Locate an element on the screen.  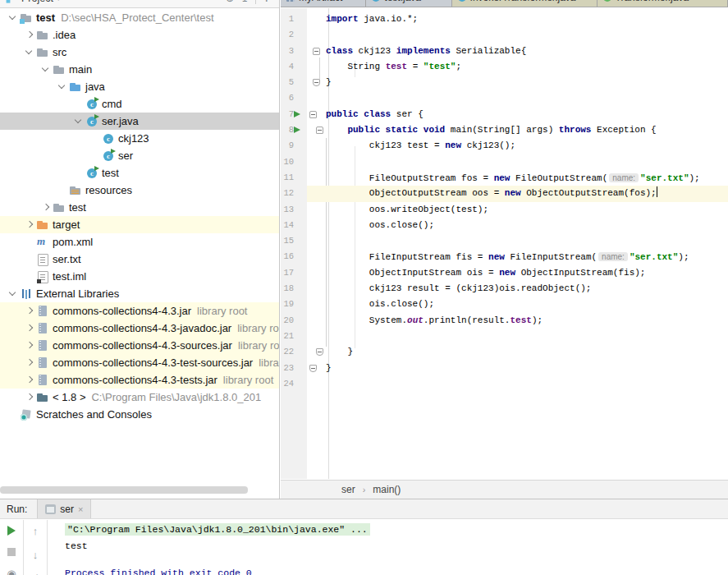
tree-row-pom.xml: pom.xml is located at coordinates (140, 242).